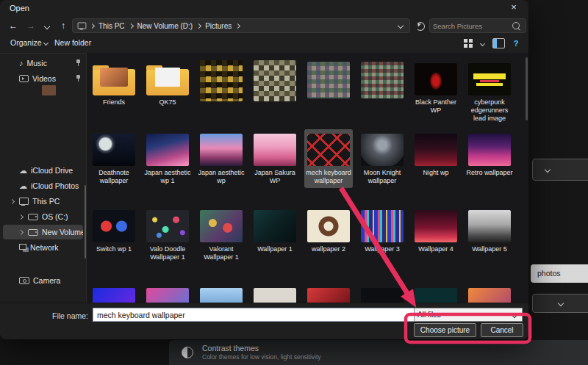 The image size is (588, 365). I want to click on file-item-retro: Retro wallpaper, so click(490, 159).